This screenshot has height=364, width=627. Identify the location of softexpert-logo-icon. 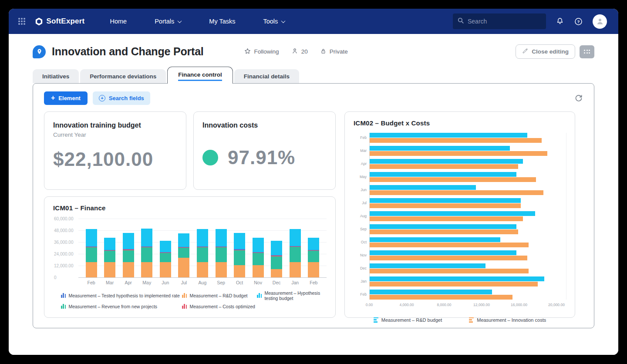
(39, 22).